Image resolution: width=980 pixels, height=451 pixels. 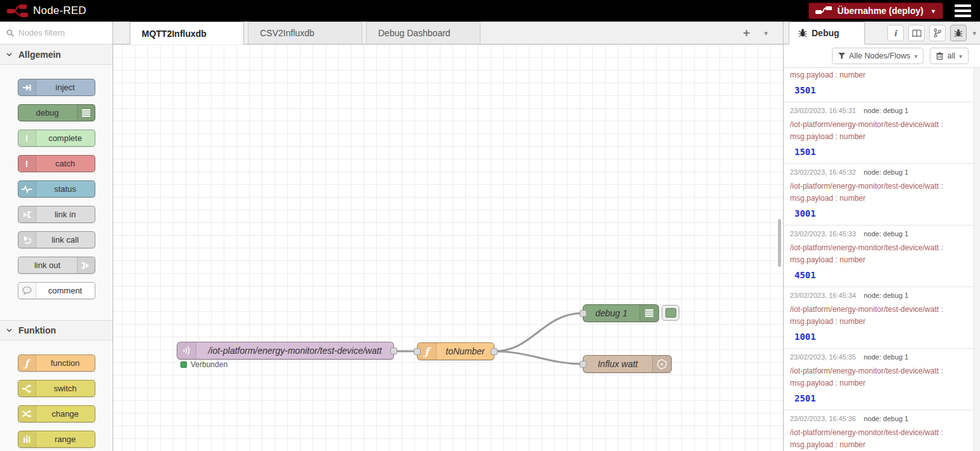 I want to click on book-icon, so click(x=916, y=33).